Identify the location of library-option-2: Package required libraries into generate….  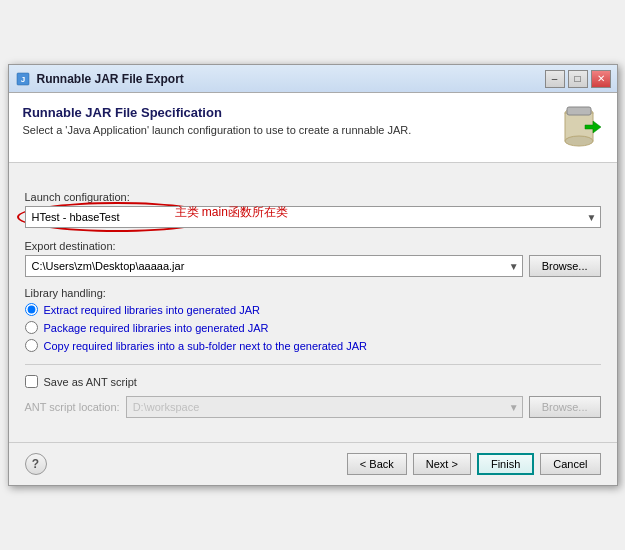
(313, 328).